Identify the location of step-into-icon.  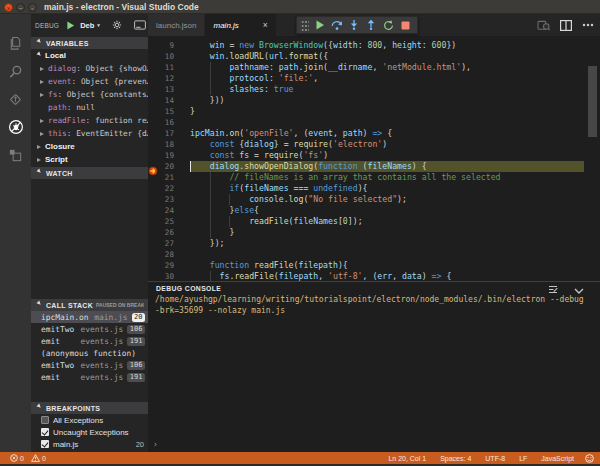
(354, 25).